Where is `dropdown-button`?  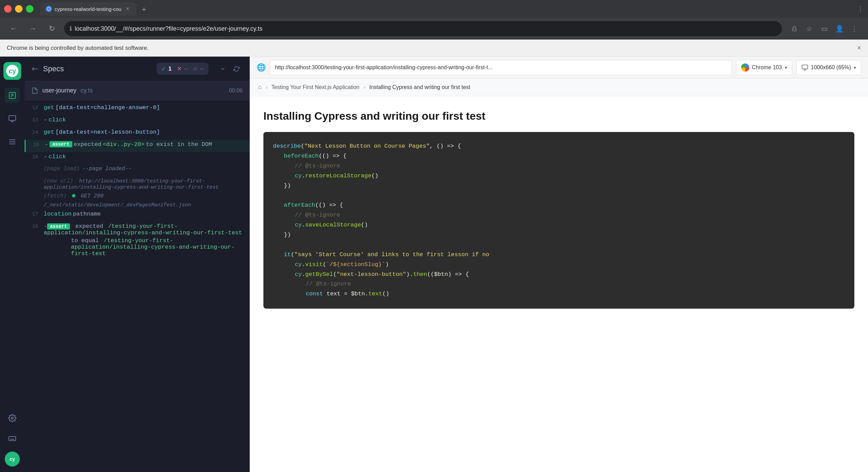
dropdown-button is located at coordinates (223, 69).